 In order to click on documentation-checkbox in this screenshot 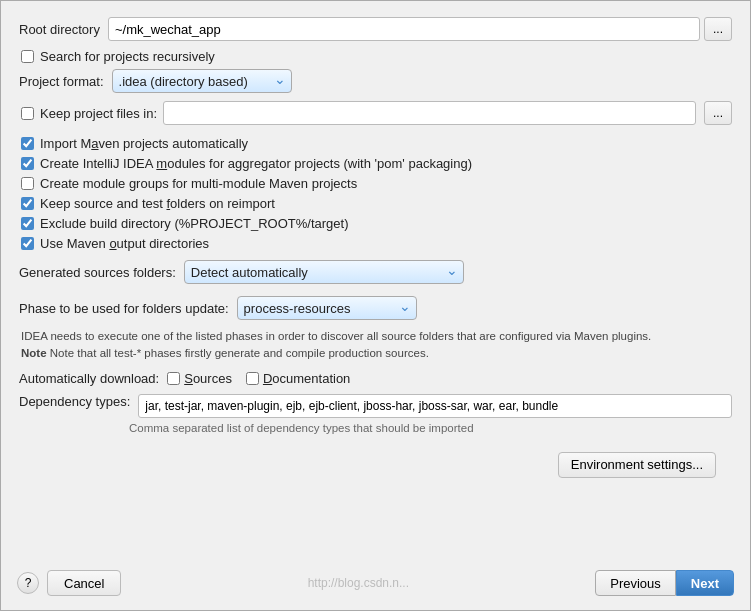, I will do `click(252, 378)`.